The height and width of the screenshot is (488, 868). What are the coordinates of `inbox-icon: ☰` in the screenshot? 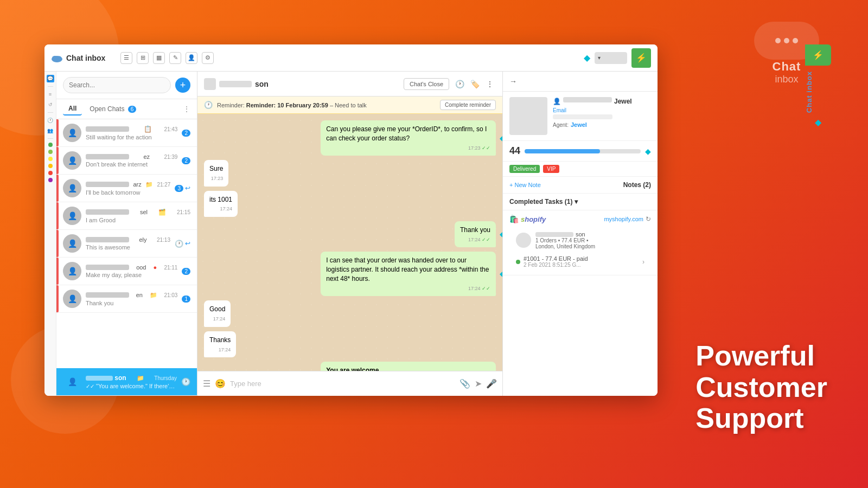 It's located at (126, 58).